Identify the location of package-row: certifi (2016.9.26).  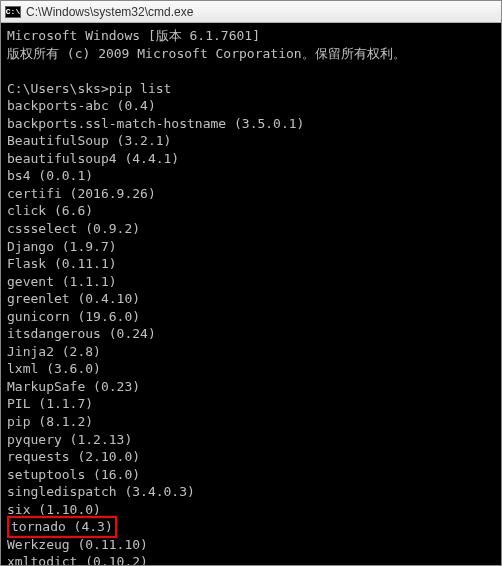
(251, 194).